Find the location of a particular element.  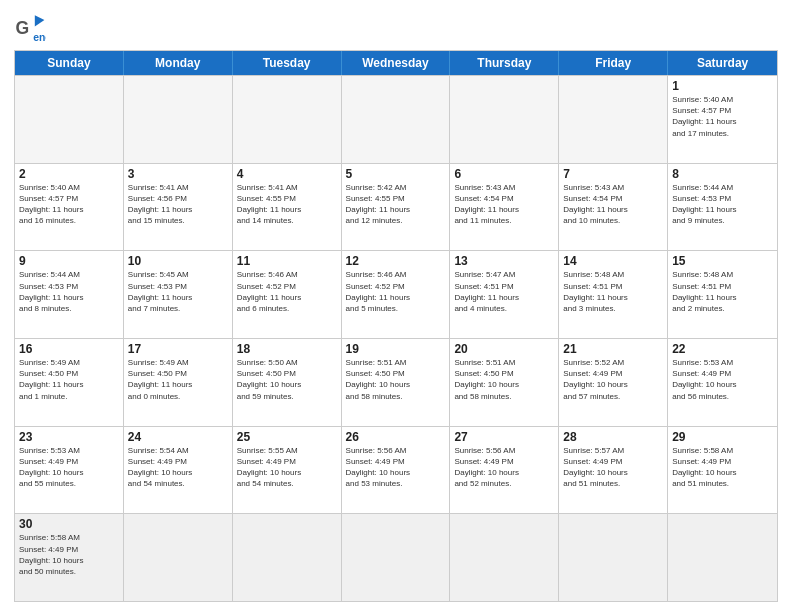

header: G eneral is located at coordinates (396, 28).